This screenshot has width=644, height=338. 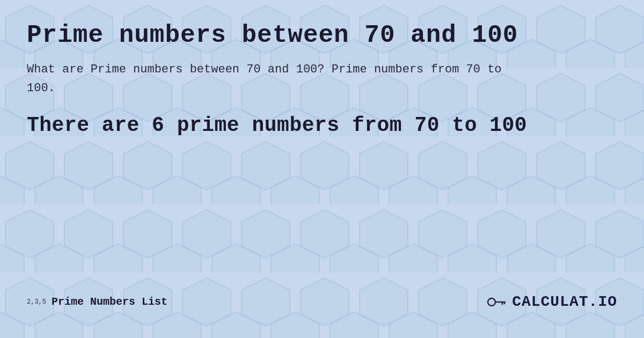 What do you see at coordinates (497, 302) in the screenshot?
I see `logo-icon` at bounding box center [497, 302].